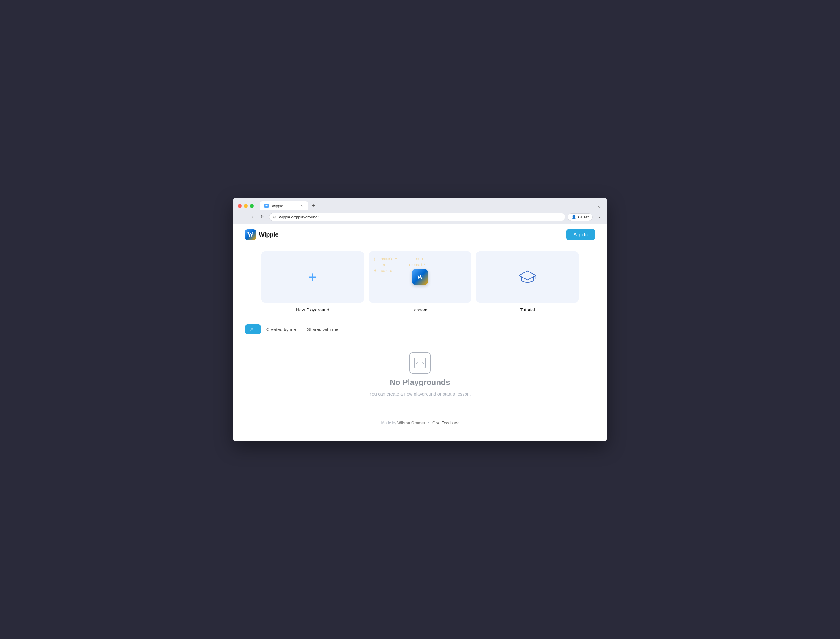  I want to click on code-brackets-icon: < >, so click(420, 363).